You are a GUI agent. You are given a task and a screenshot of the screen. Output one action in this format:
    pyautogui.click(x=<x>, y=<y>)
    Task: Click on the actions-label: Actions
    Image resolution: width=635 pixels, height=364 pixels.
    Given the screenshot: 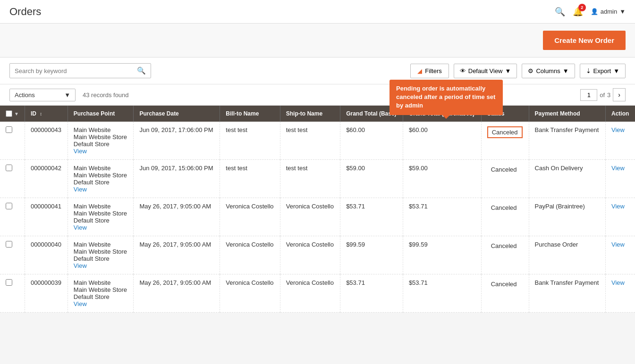 What is the action you would take?
    pyautogui.click(x=25, y=95)
    